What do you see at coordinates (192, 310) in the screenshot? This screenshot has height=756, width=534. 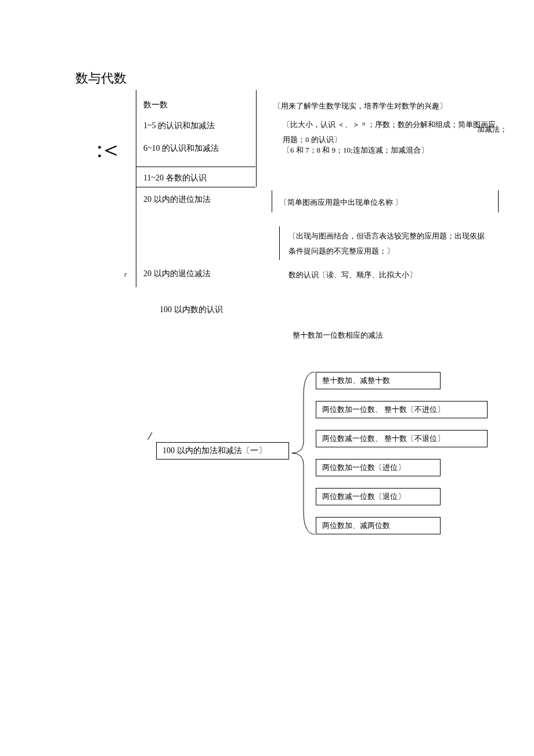 I see `item-100-recog: 100 以内数的认识` at bounding box center [192, 310].